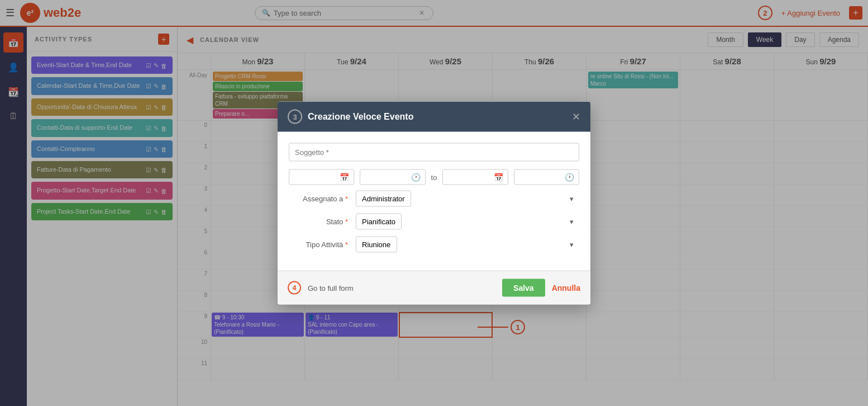 The width and height of the screenshot is (868, 406). Describe the element at coordinates (570, 177) in the screenshot. I see `clock-icon-end: 🕐` at that location.